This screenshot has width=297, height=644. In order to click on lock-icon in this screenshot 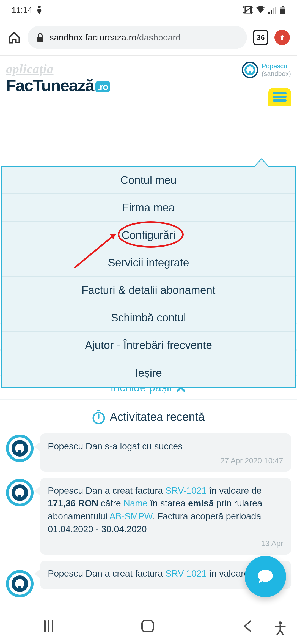, I will do `click(40, 37)`.